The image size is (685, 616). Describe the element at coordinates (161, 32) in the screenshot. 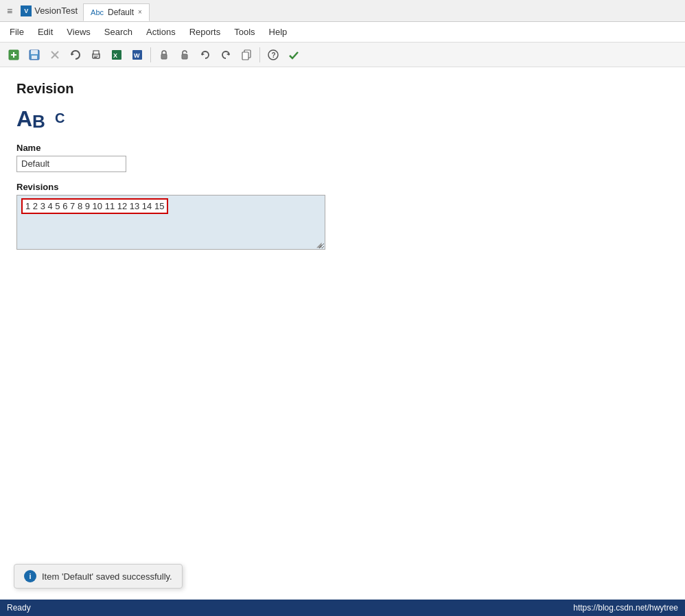

I see `menu-actions: Actions` at that location.